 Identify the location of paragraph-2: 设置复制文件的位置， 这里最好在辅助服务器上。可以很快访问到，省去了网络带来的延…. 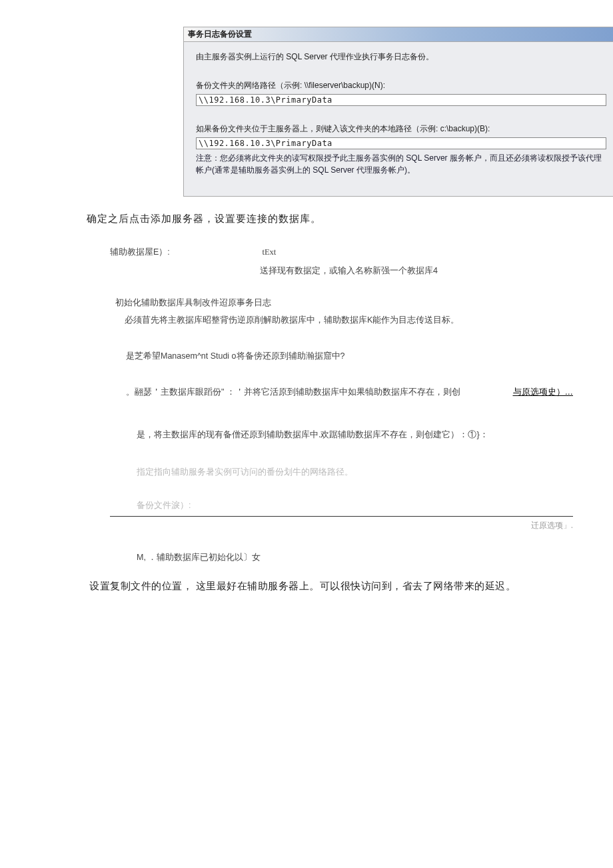
(334, 587).